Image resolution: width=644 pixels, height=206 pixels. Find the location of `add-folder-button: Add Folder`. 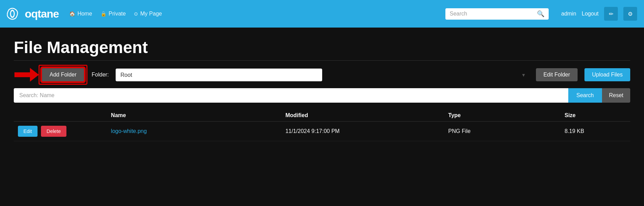

add-folder-button: Add Folder is located at coordinates (63, 75).